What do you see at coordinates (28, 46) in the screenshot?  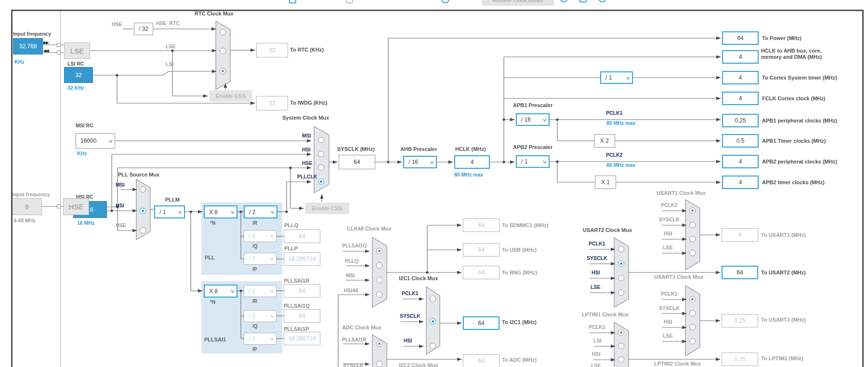 I see `lse-input-frequency-field: 32.768` at bounding box center [28, 46].